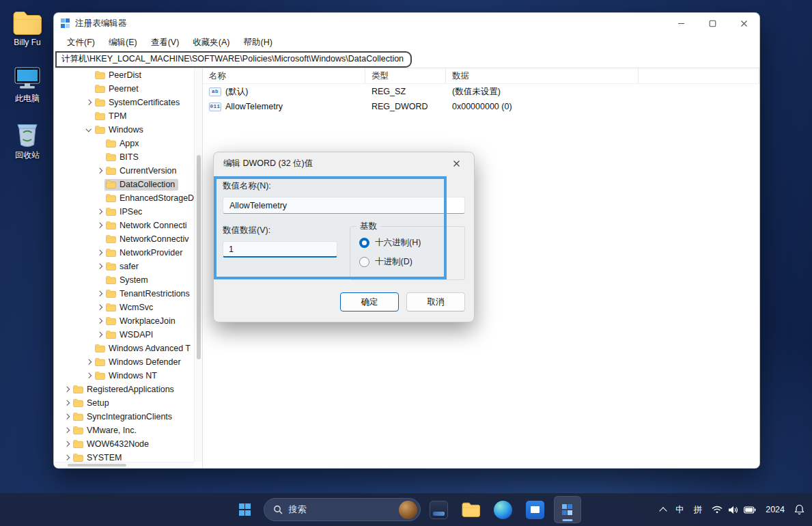 The width and height of the screenshot is (812, 526). What do you see at coordinates (124, 376) in the screenshot?
I see `tree-item-windows-nt: Windows NT` at bounding box center [124, 376].